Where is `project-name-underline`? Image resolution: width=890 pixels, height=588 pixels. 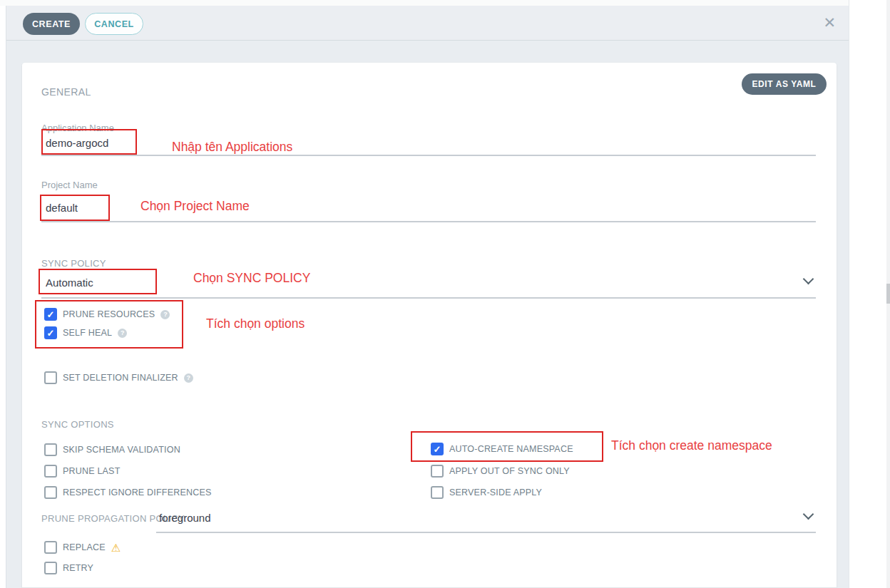
project-name-underline is located at coordinates (429, 222).